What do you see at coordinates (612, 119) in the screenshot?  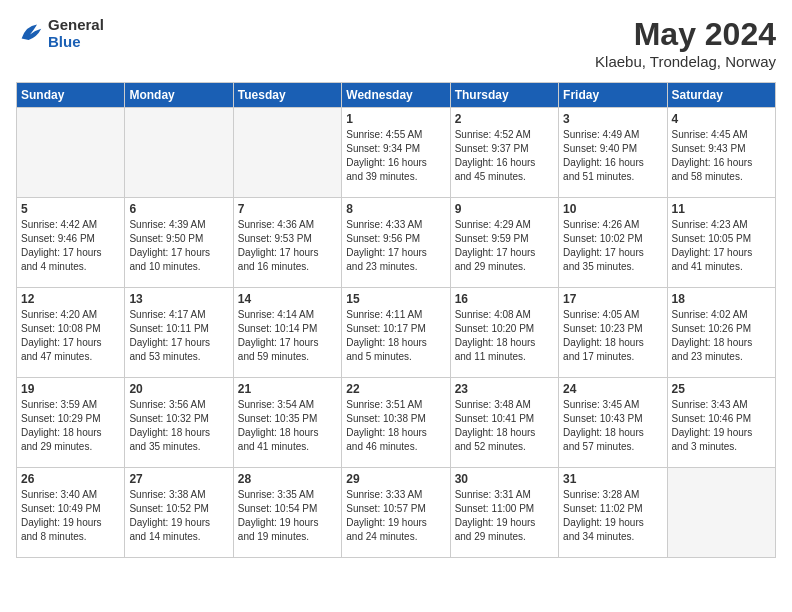 I see `day-number: 3` at bounding box center [612, 119].